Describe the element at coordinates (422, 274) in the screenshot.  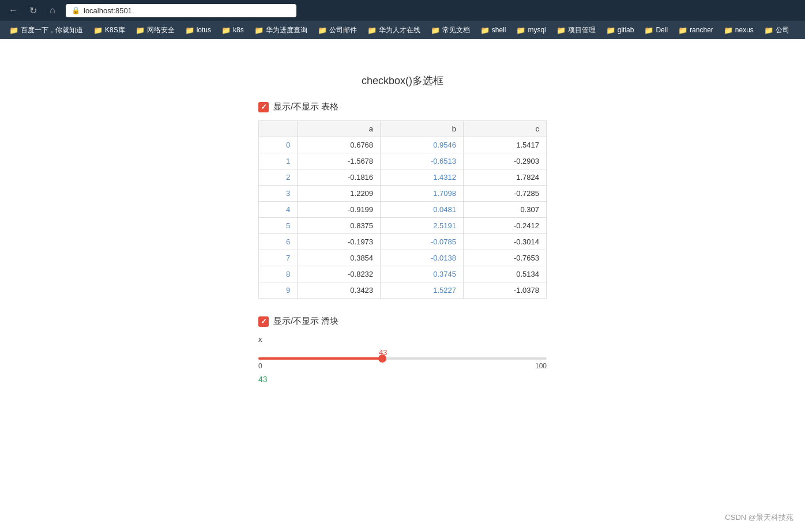
I see `cell-b: 0.3745` at that location.